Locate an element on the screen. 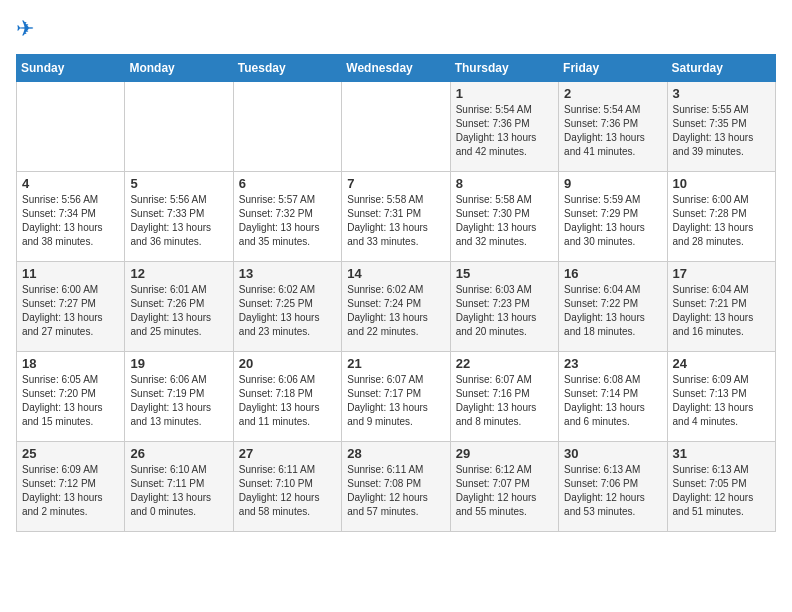 This screenshot has width=792, height=612. calendar-week-4: 18Sunrise: 6:05 AM Sunset: 7:20 PM Dayli… is located at coordinates (396, 397).